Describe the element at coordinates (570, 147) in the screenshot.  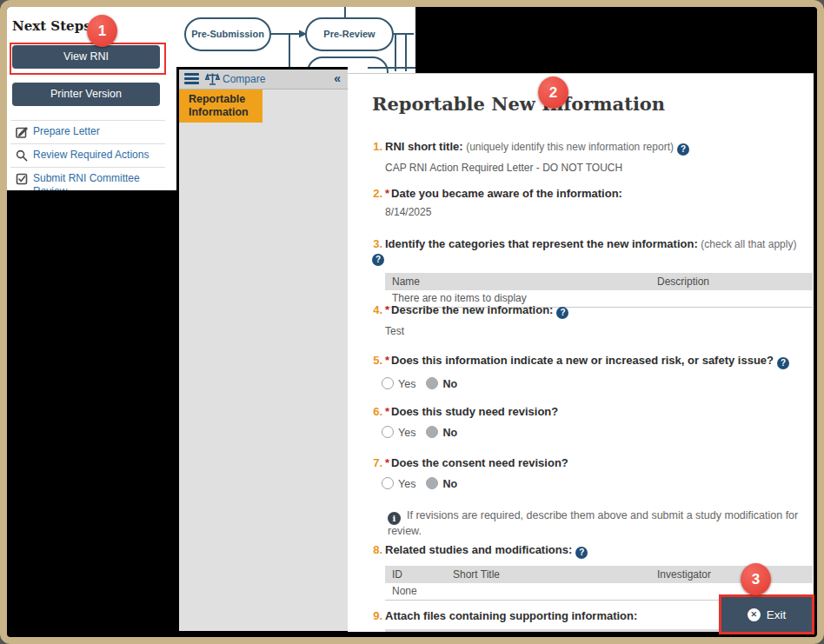
I see `question-hint: (uniquely identify this new information …` at that location.